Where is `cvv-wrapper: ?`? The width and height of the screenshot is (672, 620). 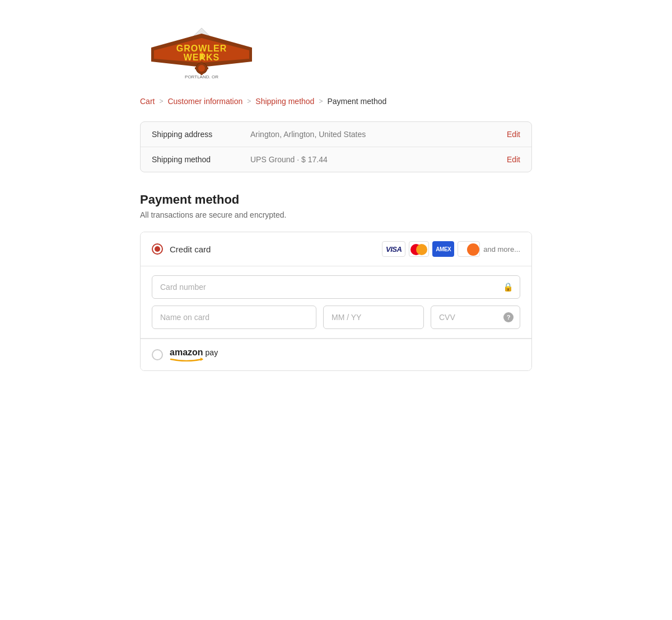
cvv-wrapper: ? is located at coordinates (475, 317).